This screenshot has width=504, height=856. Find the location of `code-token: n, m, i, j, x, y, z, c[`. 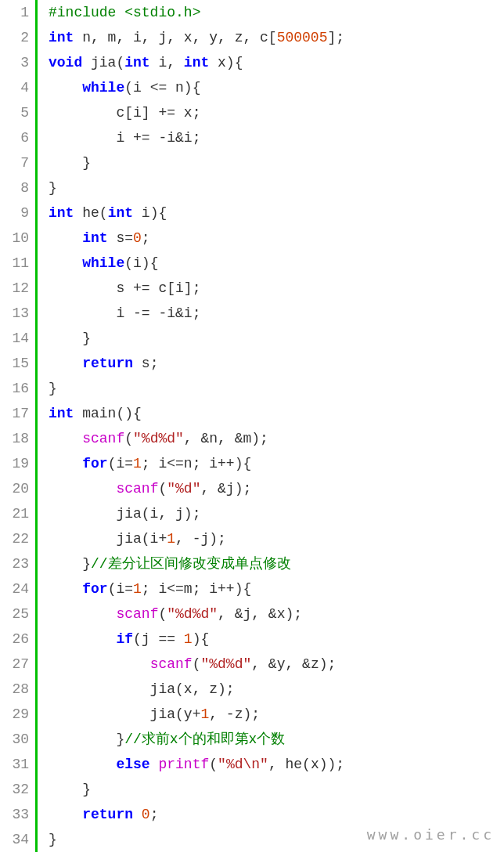

code-token: n, m, i, j, x, y, z, c[ is located at coordinates (175, 38).